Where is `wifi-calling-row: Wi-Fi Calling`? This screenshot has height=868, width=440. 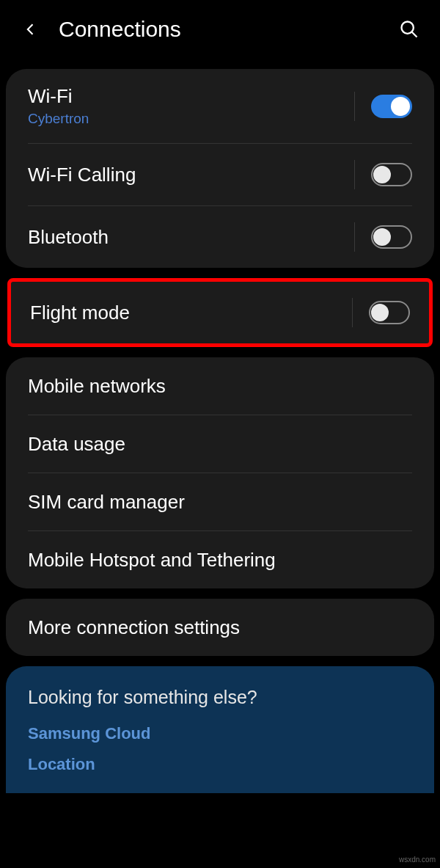
wifi-calling-row: Wi-Fi Calling is located at coordinates (220, 175).